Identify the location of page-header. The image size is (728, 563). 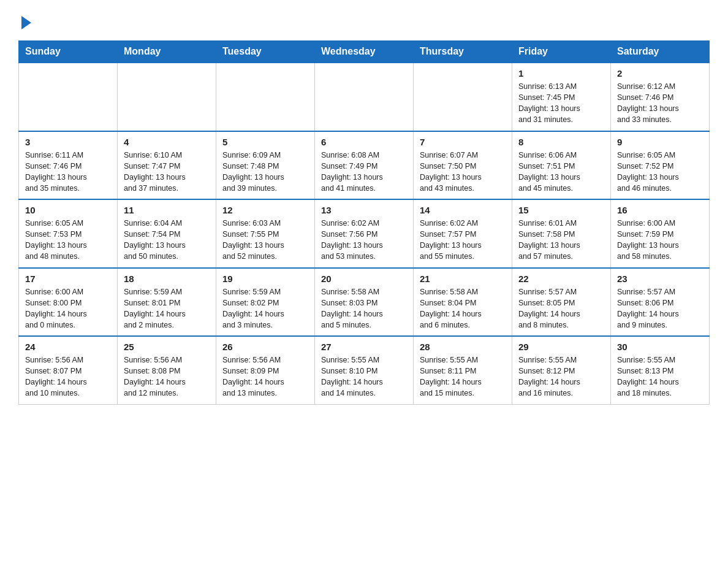
(364, 22).